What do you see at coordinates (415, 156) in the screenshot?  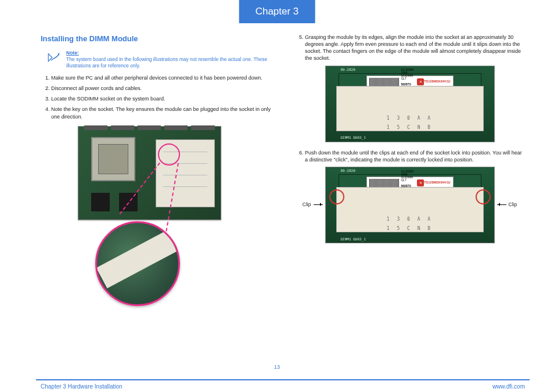 I see `list-item: Push down the module until the clips at …` at bounding box center [415, 156].